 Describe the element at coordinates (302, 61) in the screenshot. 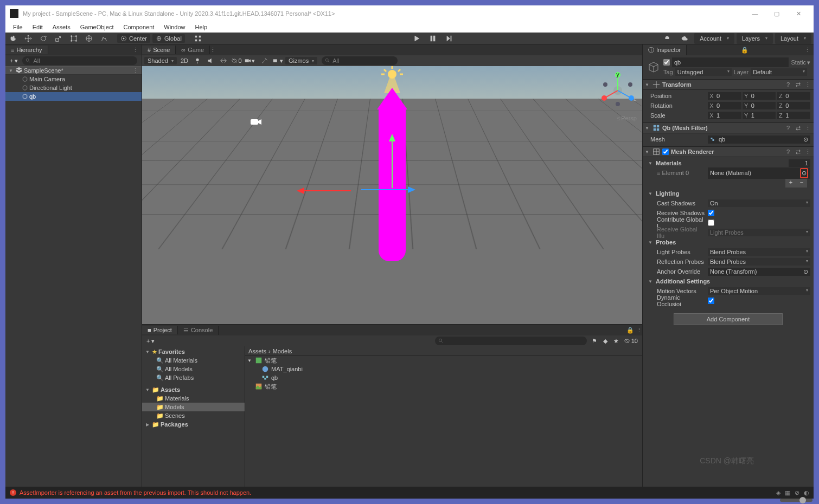

I see `gizmos-dropdown: Gizmos` at that location.